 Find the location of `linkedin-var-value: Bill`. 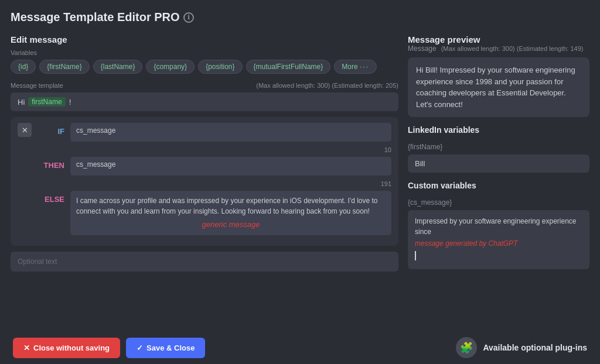

linkedin-var-value: Bill is located at coordinates (499, 164).